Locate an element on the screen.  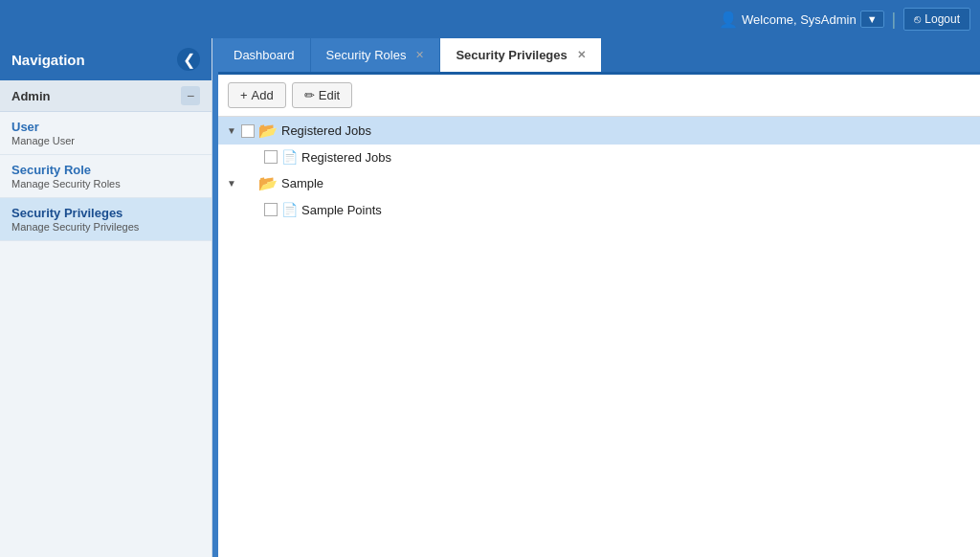
tabs-bar: Dashboard Security Roles ✕ Security Priv… is located at coordinates (599, 56).